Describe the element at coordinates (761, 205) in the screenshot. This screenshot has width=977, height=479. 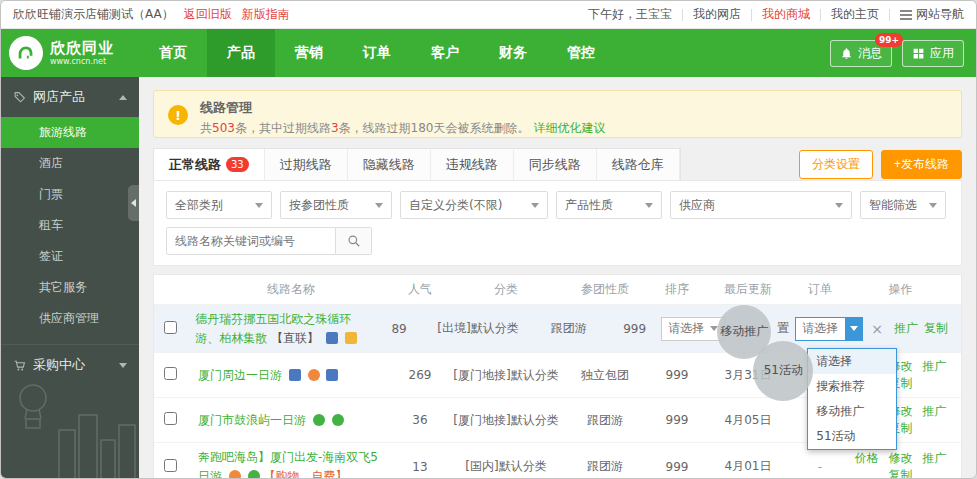
I see `filter-supplier: 供应商` at that location.